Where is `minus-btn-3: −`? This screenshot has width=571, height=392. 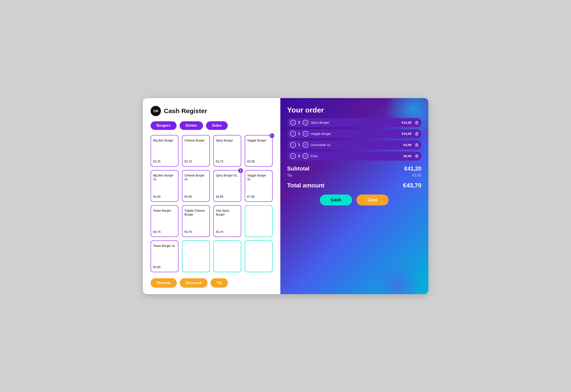
minus-btn-3: − is located at coordinates (293, 145).